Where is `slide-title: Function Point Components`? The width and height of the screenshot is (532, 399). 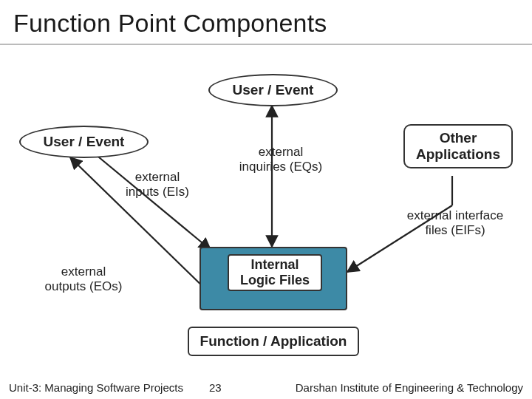 slide-title: Function Point Components is located at coordinates (266, 22).